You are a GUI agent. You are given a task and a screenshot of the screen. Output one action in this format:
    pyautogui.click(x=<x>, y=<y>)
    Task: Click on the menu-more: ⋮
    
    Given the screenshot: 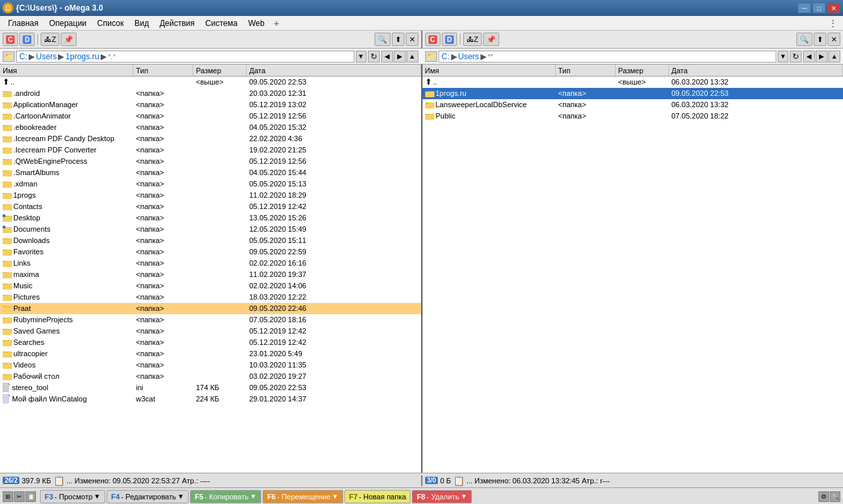 What is the action you would take?
    pyautogui.click(x=833, y=23)
    